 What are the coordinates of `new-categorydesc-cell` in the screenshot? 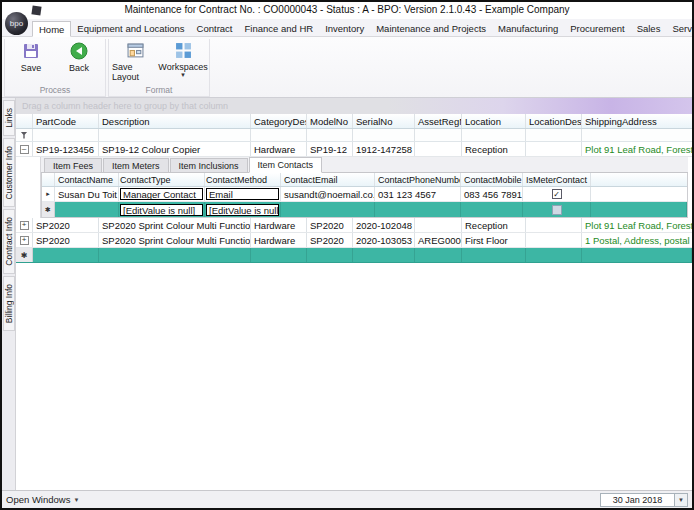 It's located at (279, 255).